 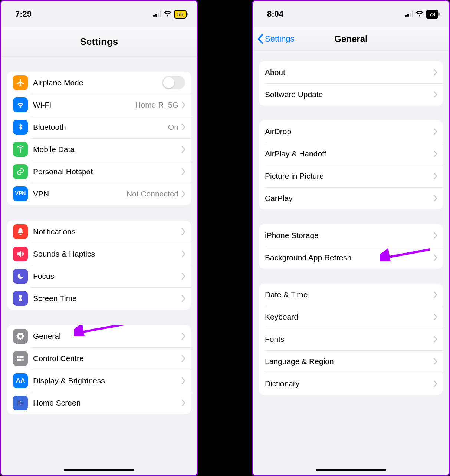 I want to click on row-keyboard: Keyboard, so click(x=351, y=317).